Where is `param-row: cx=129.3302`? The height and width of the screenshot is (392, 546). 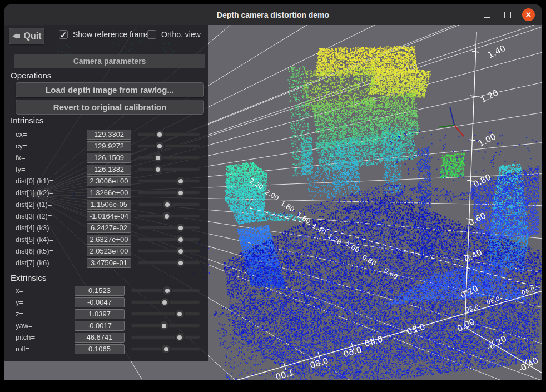 param-row: cx=129.3302 is located at coordinates (108, 135).